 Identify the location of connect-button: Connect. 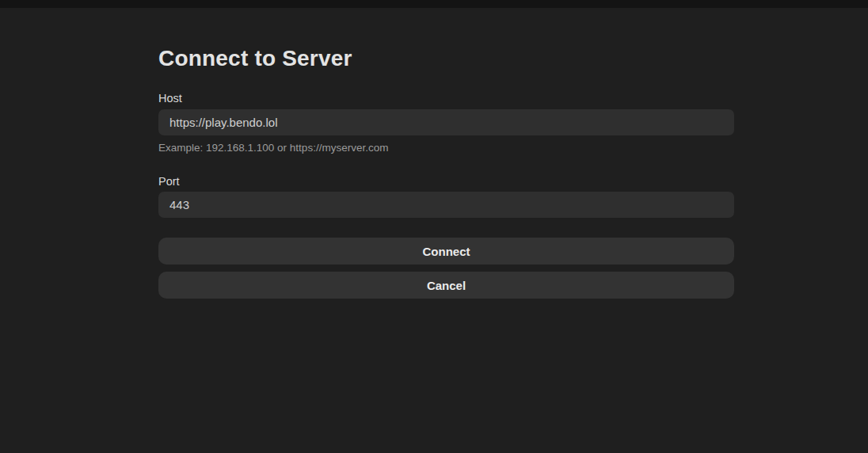
(447, 251).